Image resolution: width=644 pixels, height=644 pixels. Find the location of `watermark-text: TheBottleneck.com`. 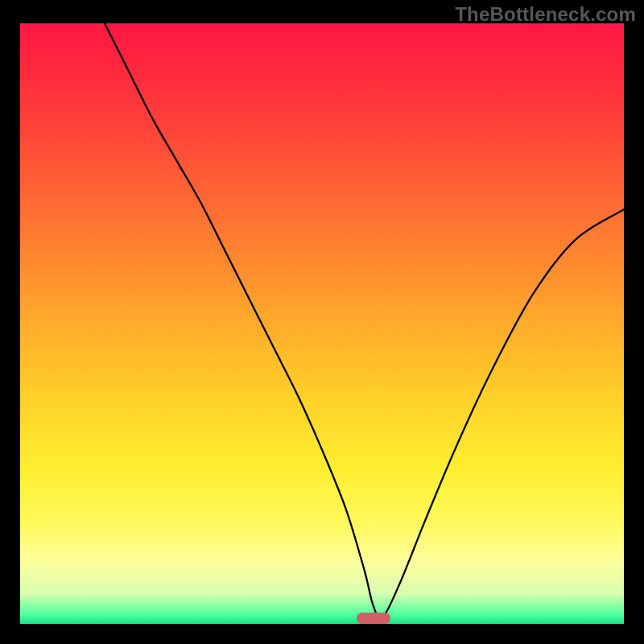

watermark-text: TheBottleneck.com is located at coordinates (546, 14).